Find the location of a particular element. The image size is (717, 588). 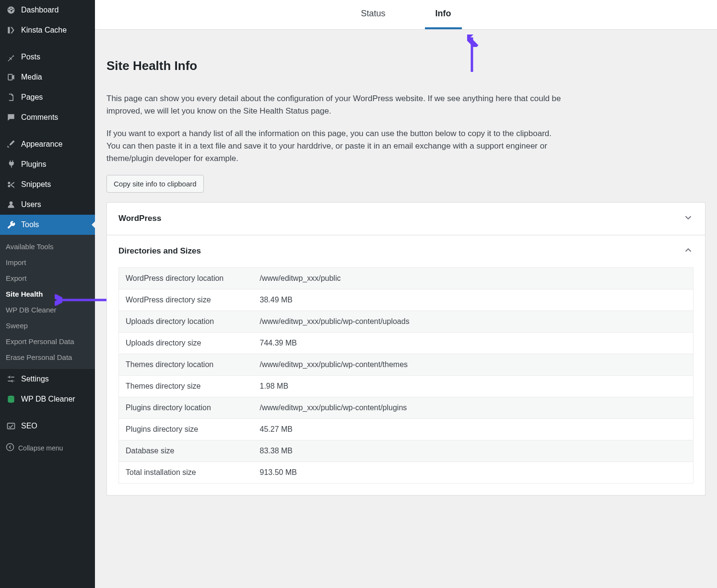

row-label: WordPress directory location is located at coordinates (186, 278).